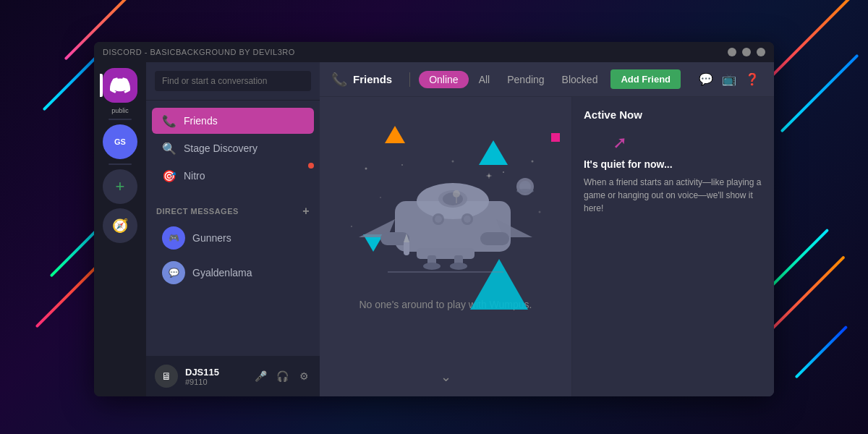 The image size is (868, 434). Describe the element at coordinates (628, 164) in the screenshot. I see `quiet-title: It's quiet for now...` at that location.